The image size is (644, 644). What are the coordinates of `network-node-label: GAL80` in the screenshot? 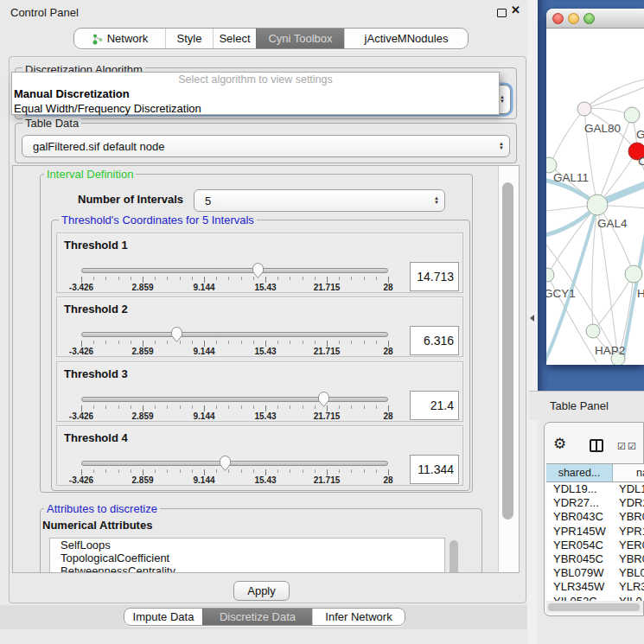 It's located at (603, 128).